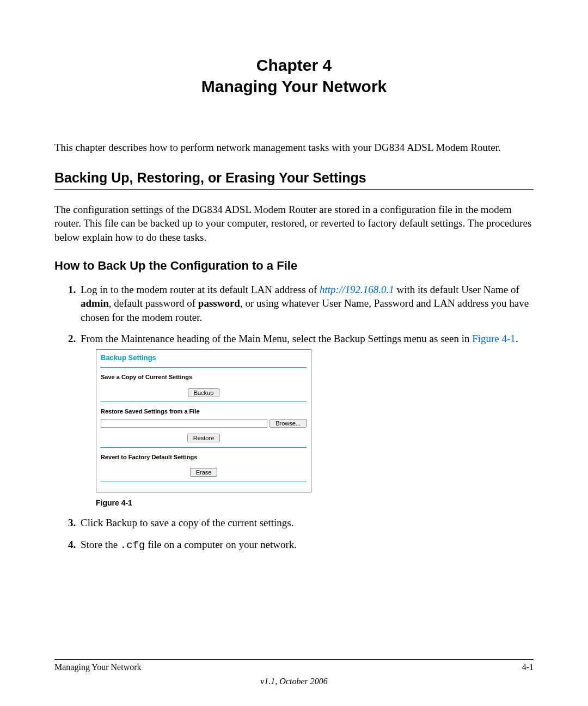  Describe the element at coordinates (204, 377) in the screenshot. I see `save-copy-label: Save a Copy of Current Settings` at that location.